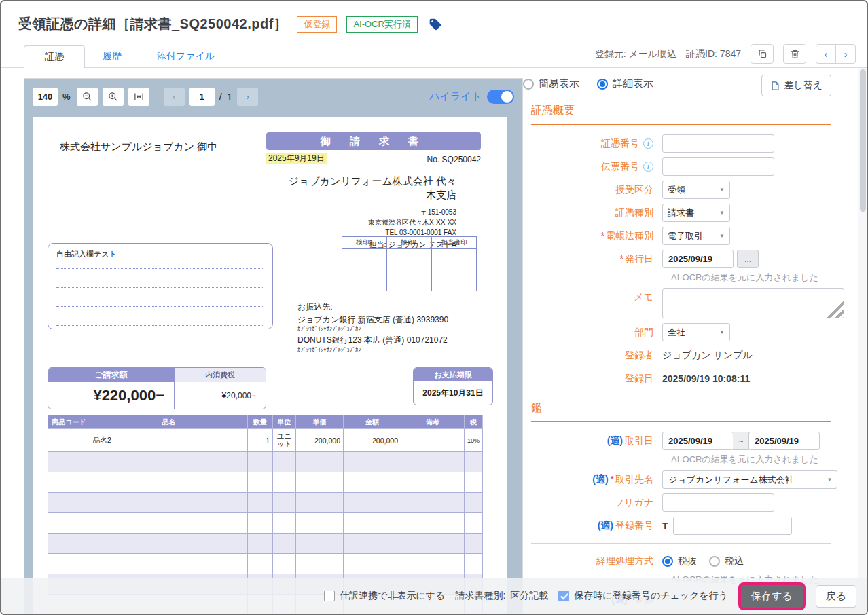  Describe the element at coordinates (501, 96) in the screenshot. I see `highlight-toggle` at that location.